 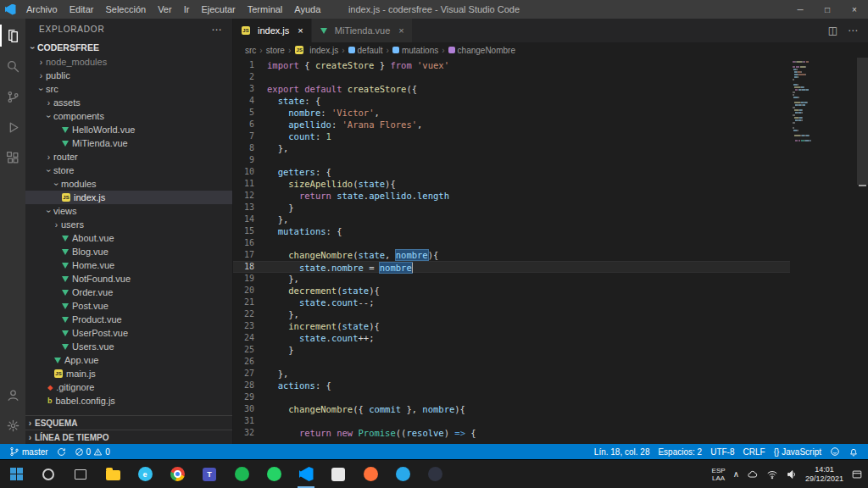 What do you see at coordinates (832, 30) in the screenshot?
I see `split-editor-button: ◫` at bounding box center [832, 30].